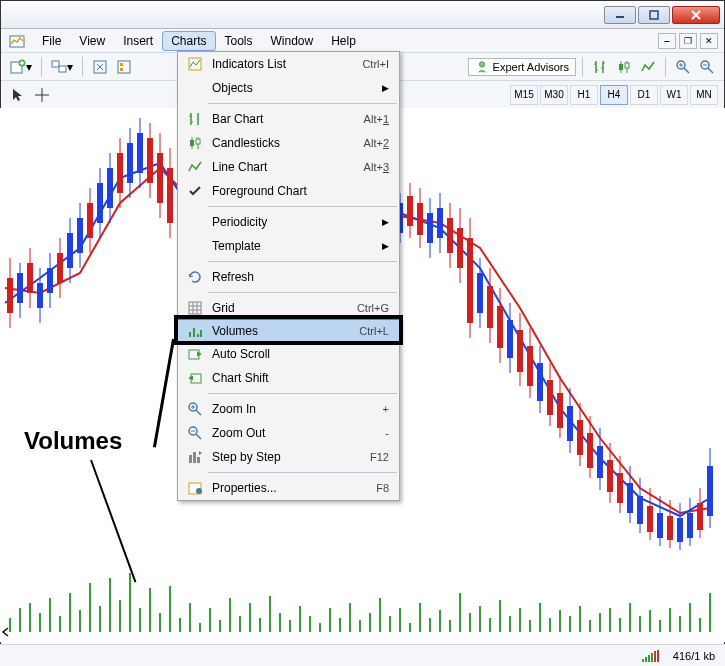  I want to click on line-chart-type-button, so click(648, 67).